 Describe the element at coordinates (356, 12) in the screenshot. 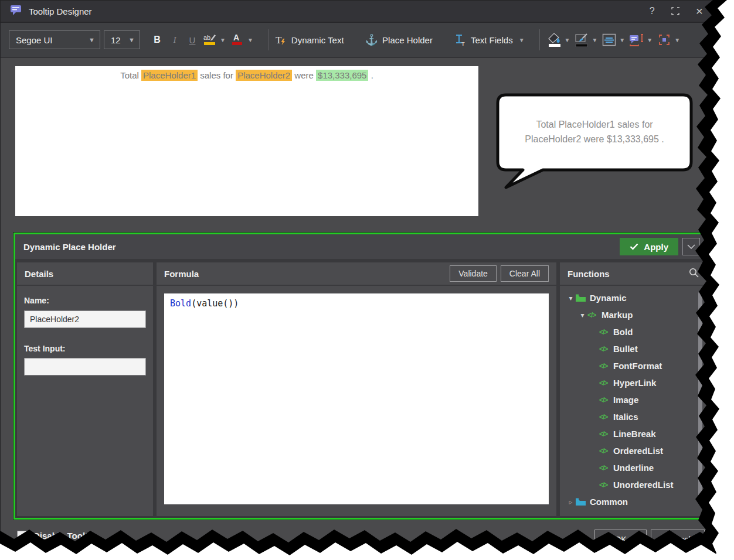

I see `title-bar: Tooltip Designer ? ×` at that location.